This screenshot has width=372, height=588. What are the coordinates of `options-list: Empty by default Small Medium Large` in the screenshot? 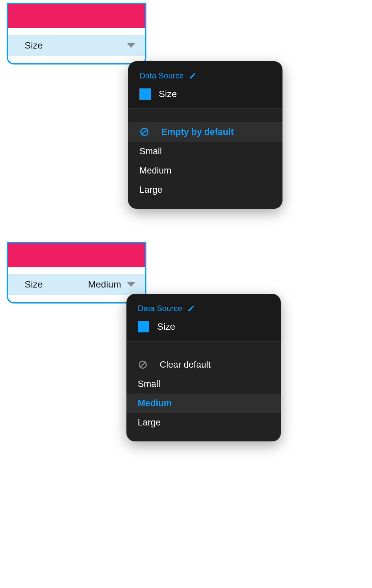 It's located at (205, 166).